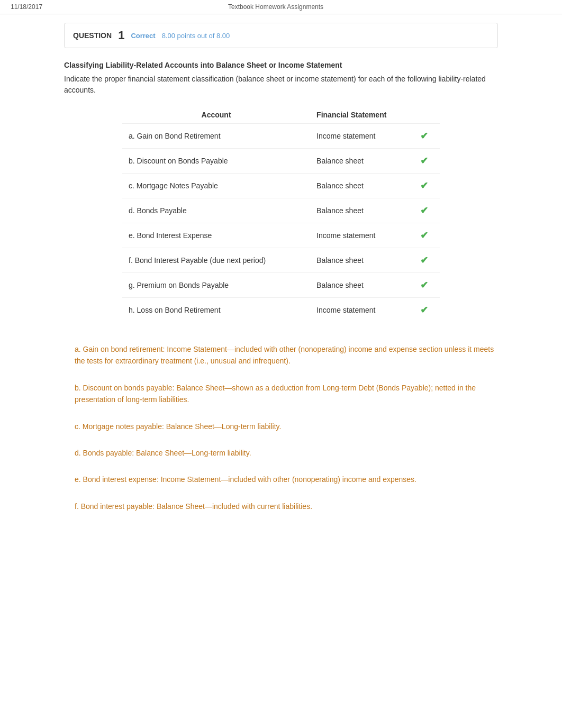 This screenshot has width=562, height=728. Describe the element at coordinates (216, 260) in the screenshot. I see `account-cell: f. Bond Interest Payable (due next perio…` at that location.